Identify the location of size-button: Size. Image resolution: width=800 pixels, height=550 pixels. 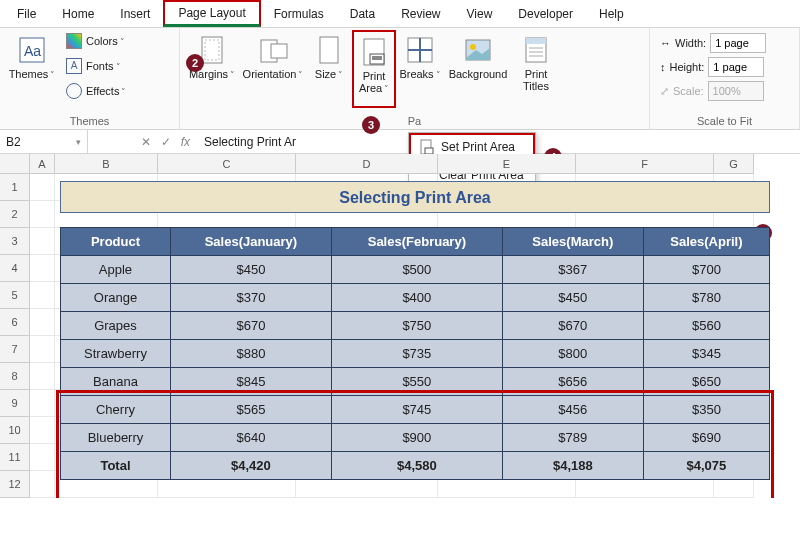
(329, 69).